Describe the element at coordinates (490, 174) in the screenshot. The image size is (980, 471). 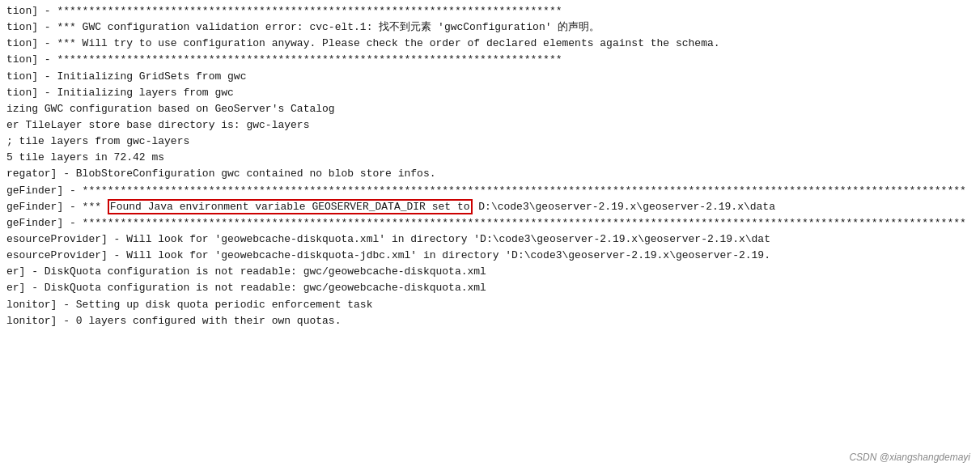
I see `log-line: regator] - BlobStoreConfiguration gwc co…` at that location.